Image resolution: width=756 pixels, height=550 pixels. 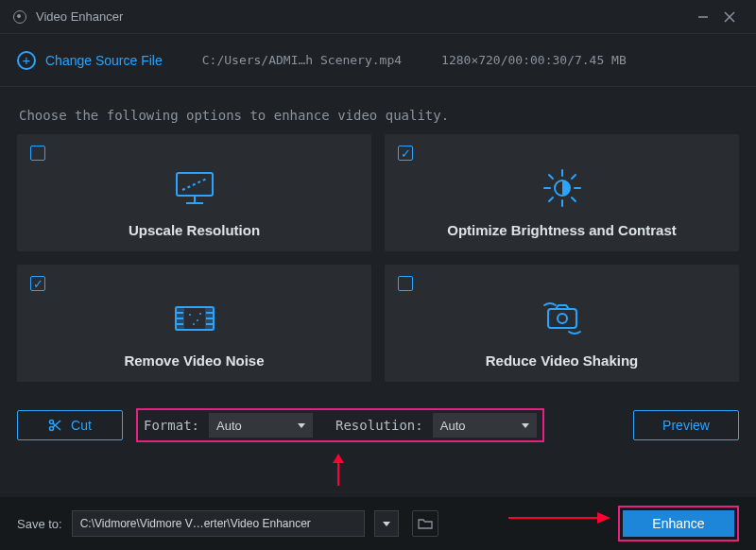 What do you see at coordinates (38, 153) in the screenshot?
I see `checkbox-upscale` at bounding box center [38, 153].